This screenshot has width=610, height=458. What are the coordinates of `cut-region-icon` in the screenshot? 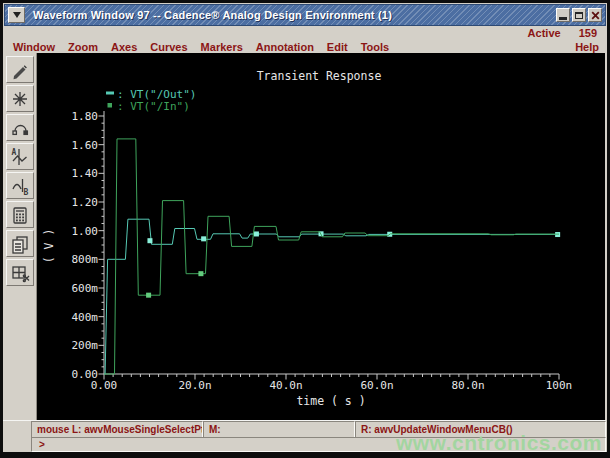 It's located at (20, 273).